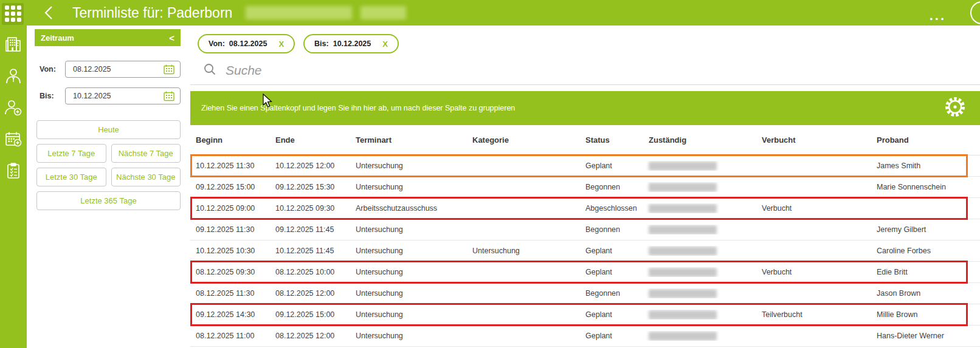 Image resolution: width=980 pixels, height=348 pixels. What do you see at coordinates (585, 251) in the screenshot?
I see `table-row: 10.12.2025 10:30 10.12.2025 11:45 Unters…` at bounding box center [585, 251].